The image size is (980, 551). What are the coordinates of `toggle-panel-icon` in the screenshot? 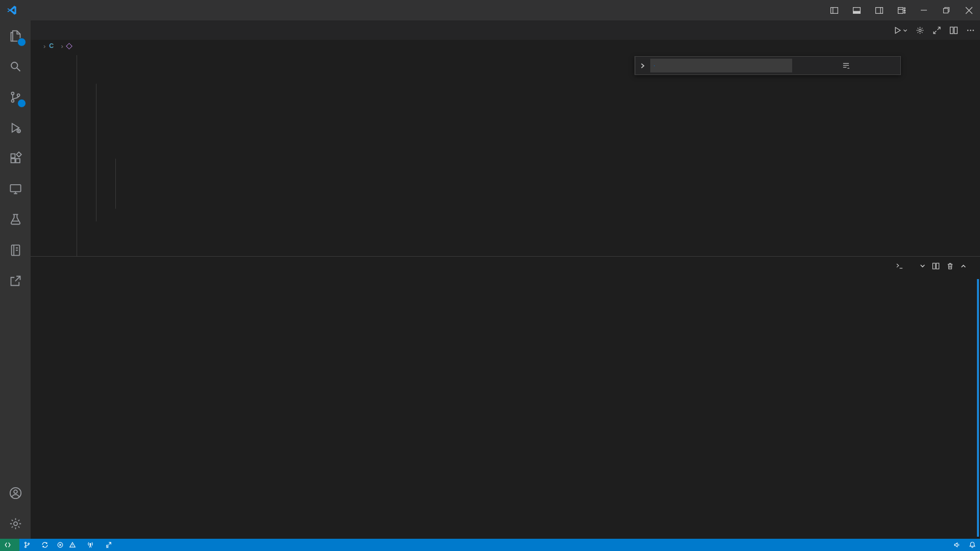 It's located at (856, 10).